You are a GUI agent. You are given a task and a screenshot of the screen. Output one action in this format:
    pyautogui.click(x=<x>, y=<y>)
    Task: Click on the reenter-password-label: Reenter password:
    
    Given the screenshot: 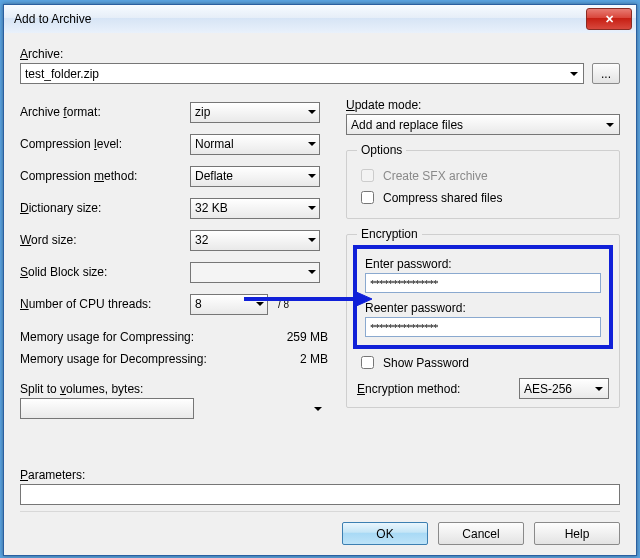 What is the action you would take?
    pyautogui.click(x=483, y=308)
    